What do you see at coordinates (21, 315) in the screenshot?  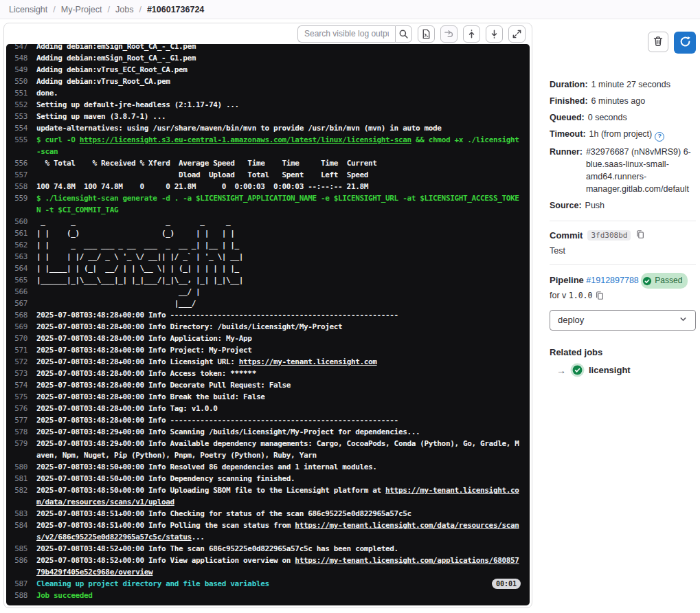 I see `log-line-number: 568` at bounding box center [21, 315].